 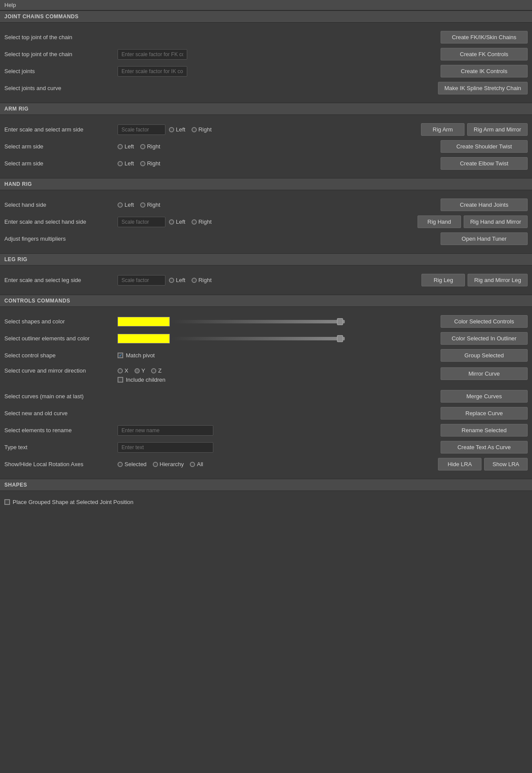 I want to click on hand-scale-input, so click(x=141, y=222).